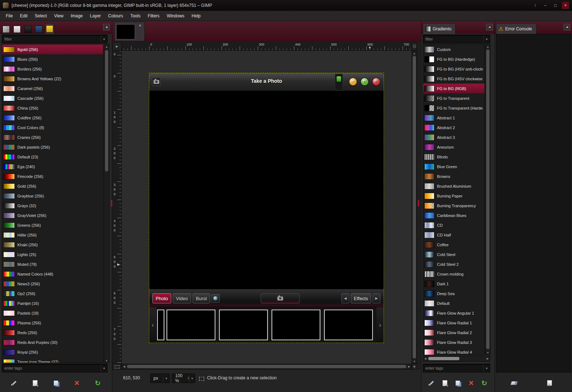 This screenshot has height=392, width=572. Describe the element at coordinates (432, 383) in the screenshot. I see `edit-gradient-button` at that location.